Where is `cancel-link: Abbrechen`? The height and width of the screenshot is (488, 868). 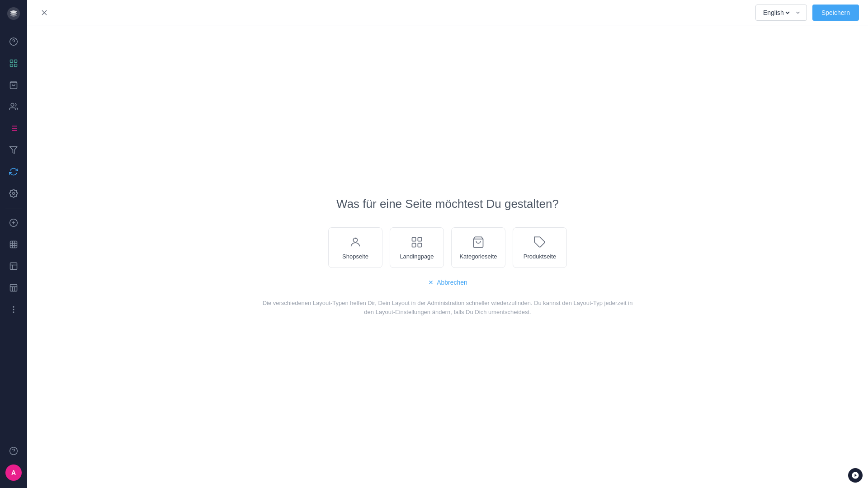
cancel-link: Abbrechen is located at coordinates (448, 282).